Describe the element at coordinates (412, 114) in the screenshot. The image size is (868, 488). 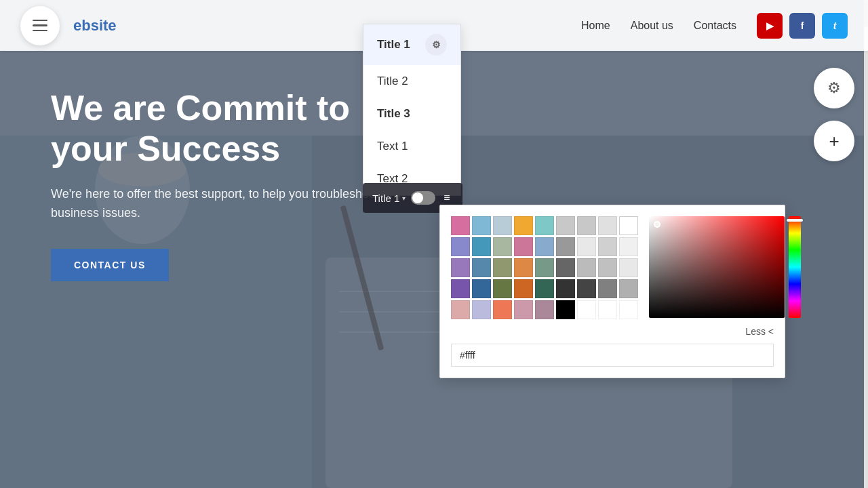
I see `dropdown-item-title3: Title 3` at that location.